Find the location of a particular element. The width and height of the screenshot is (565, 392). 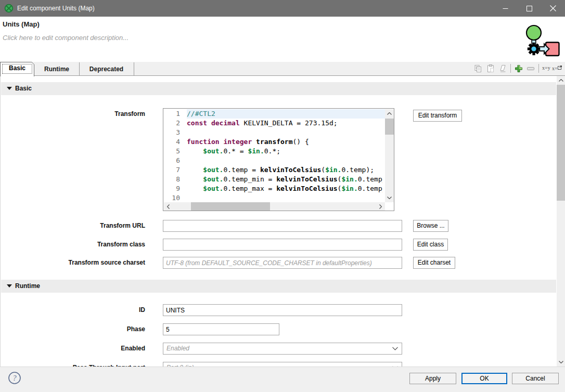

section-header-runtime: Runtime is located at coordinates (279, 286).